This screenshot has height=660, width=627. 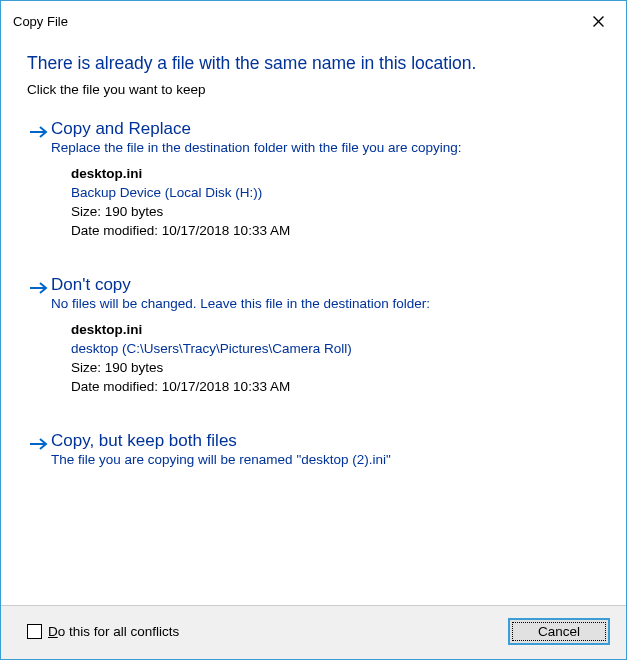 What do you see at coordinates (314, 64) in the screenshot?
I see `main-heading: There is already a file with the same na…` at bounding box center [314, 64].